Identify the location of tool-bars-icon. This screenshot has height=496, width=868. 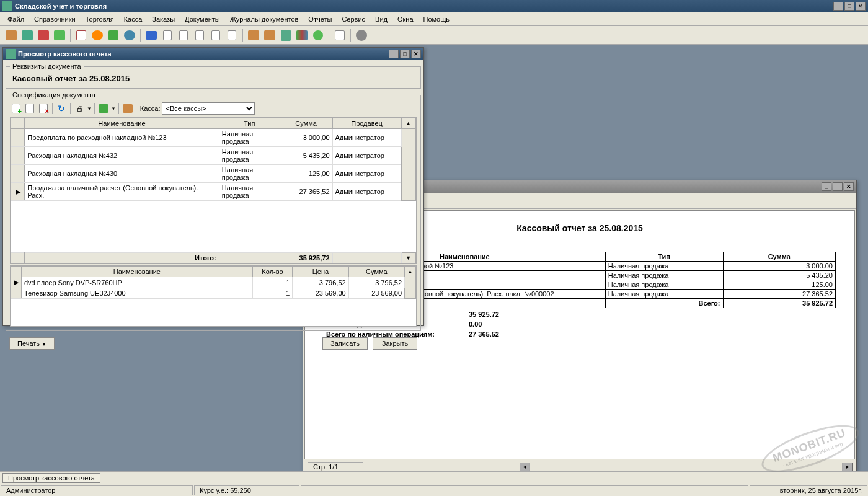
(302, 35).